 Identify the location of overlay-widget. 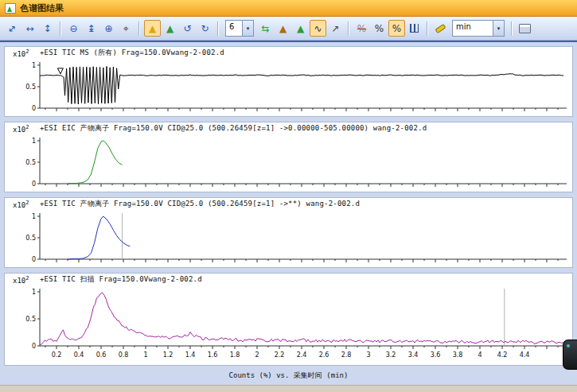
(570, 355).